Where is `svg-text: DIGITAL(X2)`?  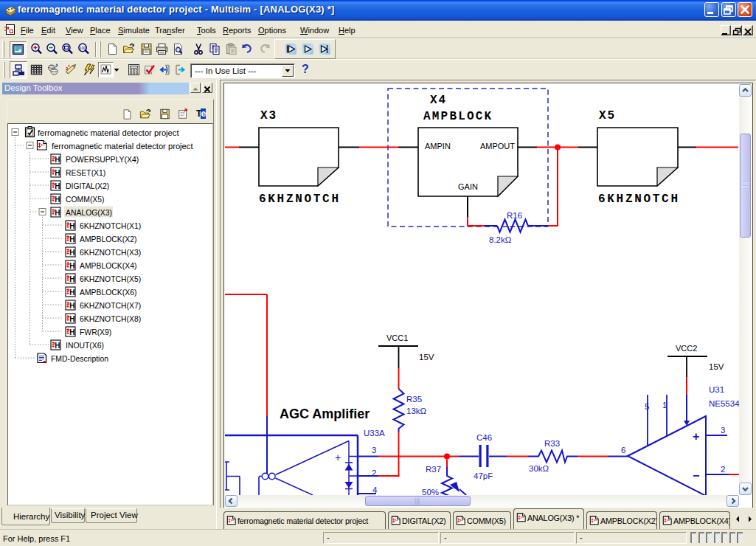 svg-text: DIGITAL(X2) is located at coordinates (87, 186).